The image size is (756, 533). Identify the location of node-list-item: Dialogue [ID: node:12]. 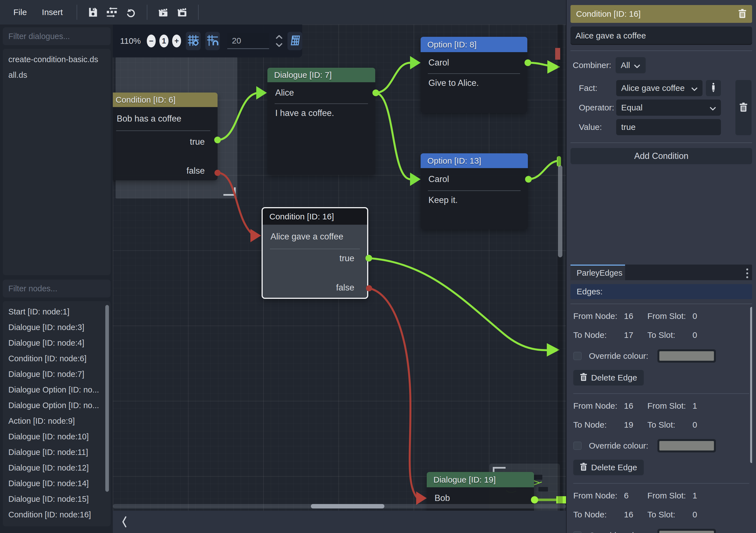
(57, 468).